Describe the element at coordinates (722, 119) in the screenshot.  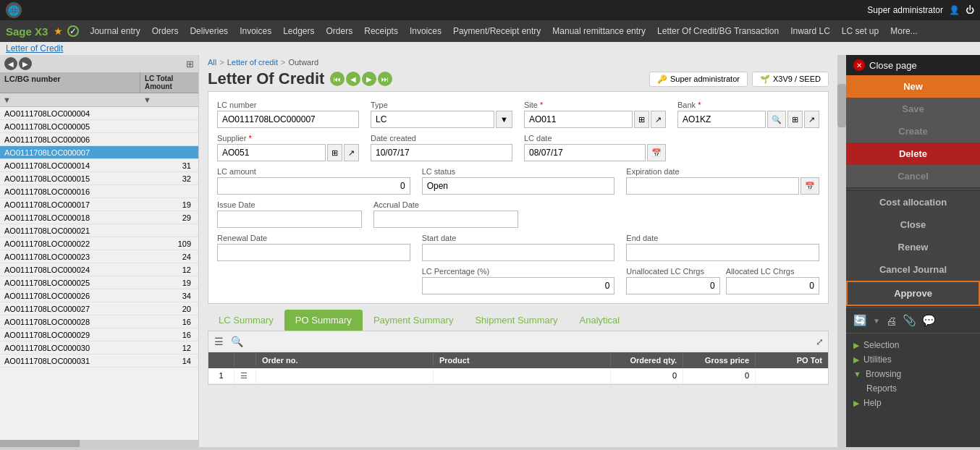
I see `bank-input` at that location.